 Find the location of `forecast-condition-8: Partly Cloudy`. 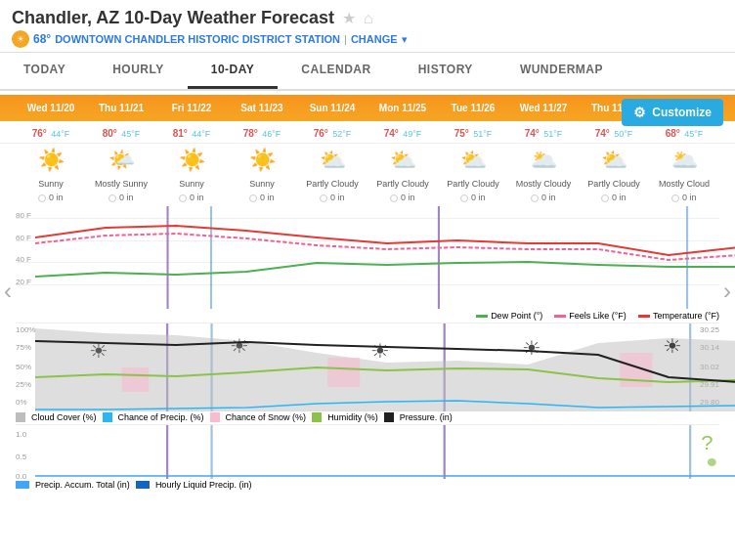

forecast-condition-8: Partly Cloudy is located at coordinates (614, 184).